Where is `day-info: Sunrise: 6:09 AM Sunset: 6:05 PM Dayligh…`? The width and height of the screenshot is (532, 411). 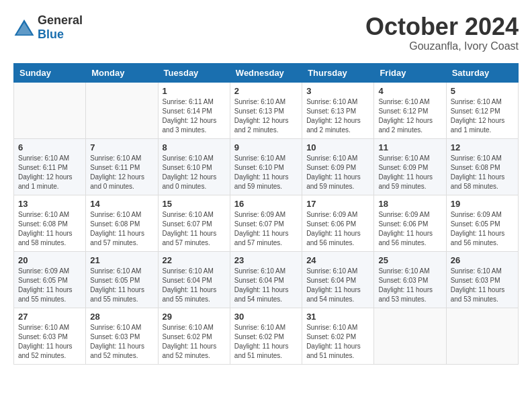
day-info: Sunrise: 6:09 AM Sunset: 6:05 PM Dayligh… is located at coordinates (50, 285).